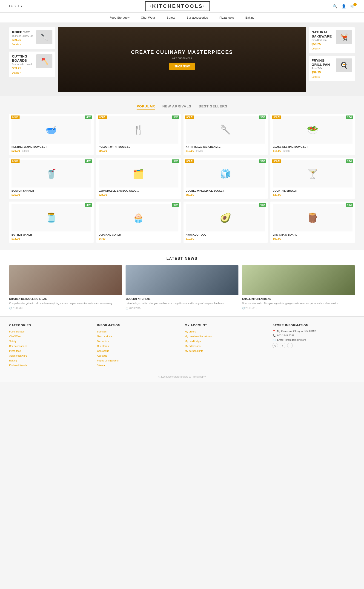  I want to click on tab-new-arrivals: NEW ARRIVALS, so click(177, 106).